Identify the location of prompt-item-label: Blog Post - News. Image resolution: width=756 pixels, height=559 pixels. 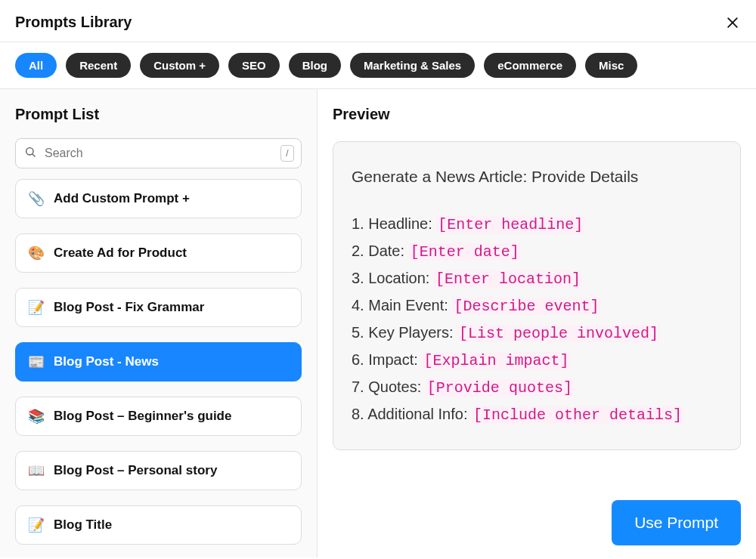
(106, 362).